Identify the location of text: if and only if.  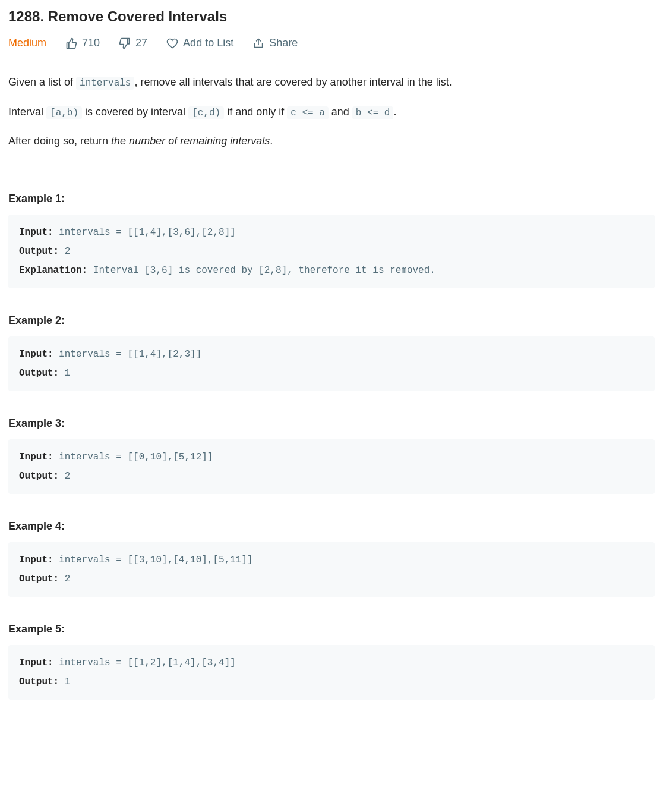
(255, 112).